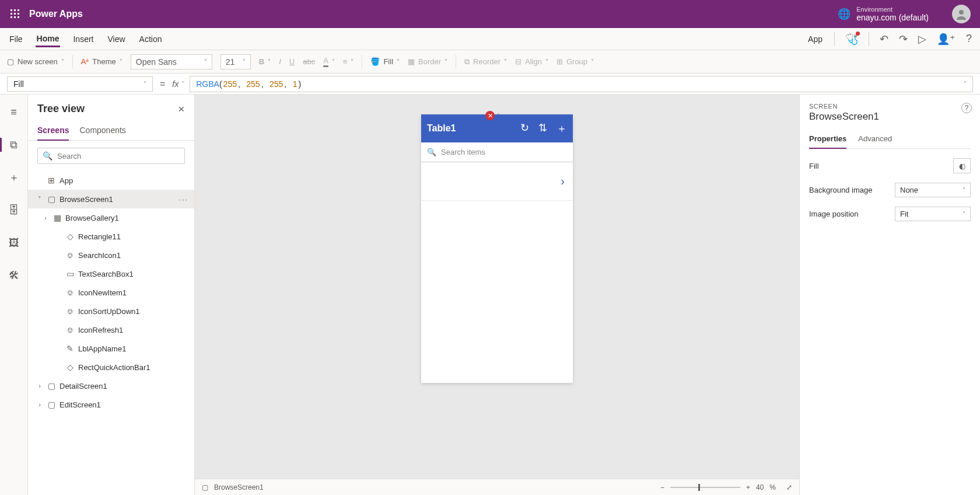 This screenshot has width=980, height=495. What do you see at coordinates (965, 84) in the screenshot?
I see `expand-formula-icon: ˅` at bounding box center [965, 84].